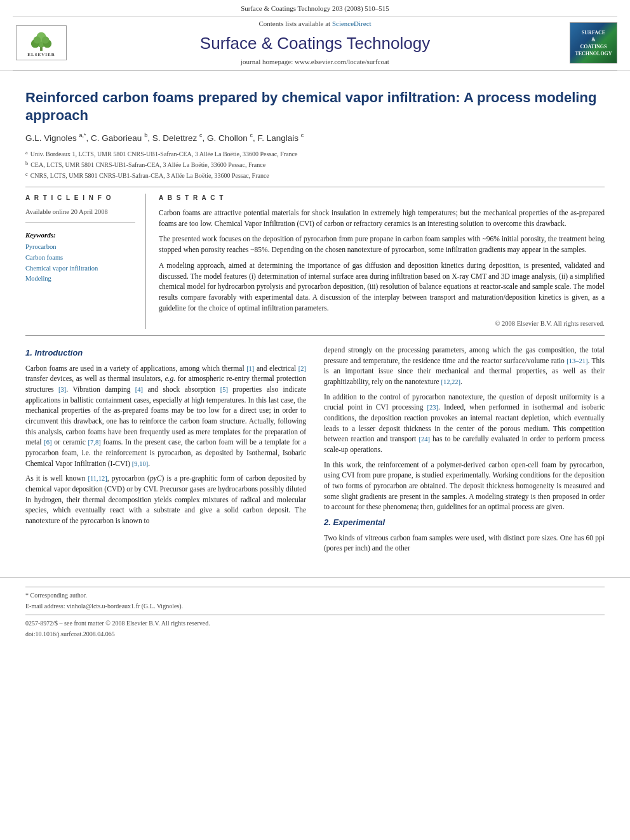  I want to click on experimental-para-1: Two kinds of vitreous carbon foam sample…, so click(464, 543).